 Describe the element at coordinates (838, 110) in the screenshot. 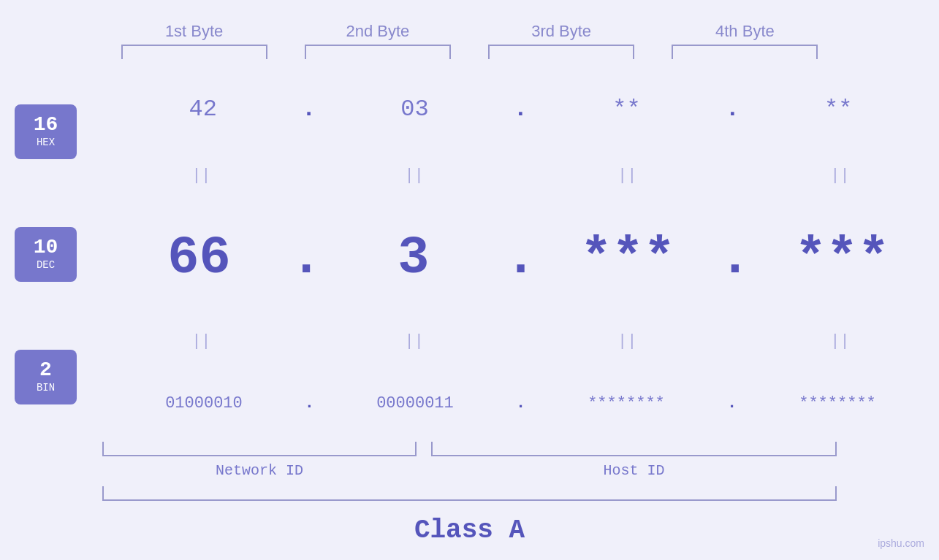

I see `hex-b4: **` at that location.